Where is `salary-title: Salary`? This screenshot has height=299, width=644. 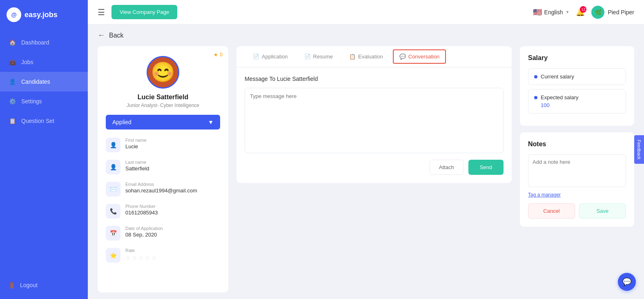
salary-title: Salary is located at coordinates (577, 58).